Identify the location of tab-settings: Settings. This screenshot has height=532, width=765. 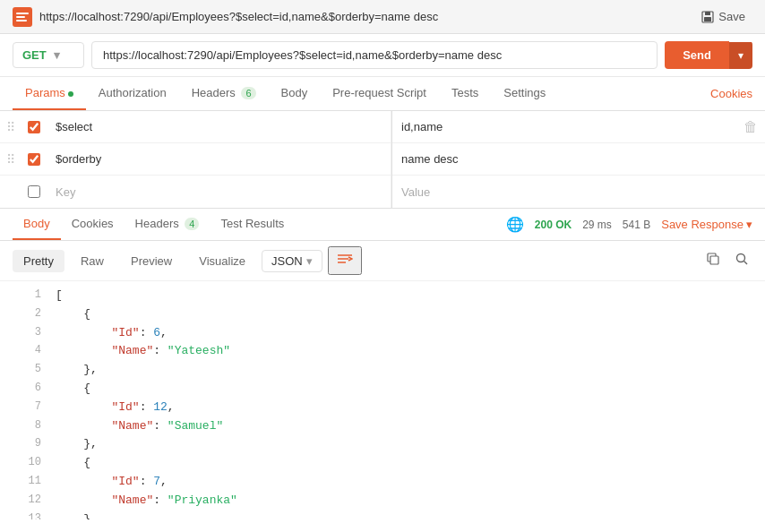
(525, 93).